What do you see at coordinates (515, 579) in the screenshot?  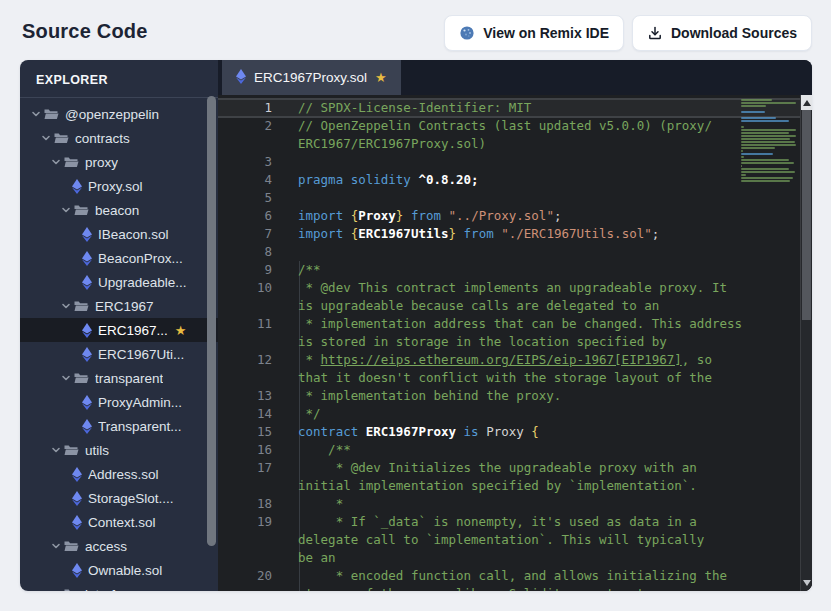 I see `code-line-20: 20 * encoded function call, and allows i…` at bounding box center [515, 579].